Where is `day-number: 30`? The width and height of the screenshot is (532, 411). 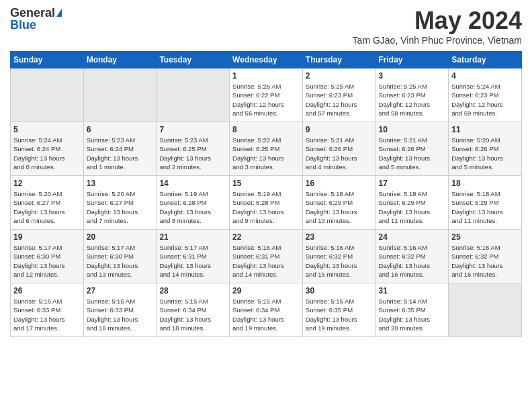 day-number: 30 is located at coordinates (339, 291).